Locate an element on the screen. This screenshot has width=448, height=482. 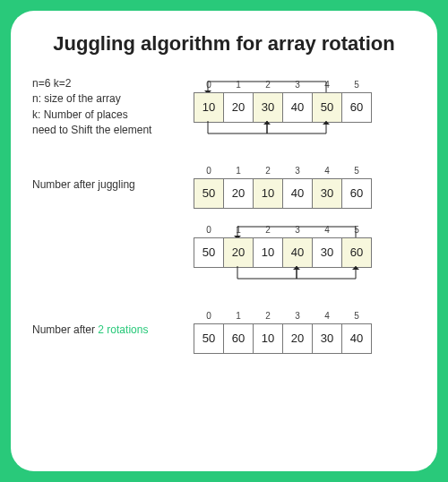
step-description: Number after juggling is located at coordinates (113, 185).